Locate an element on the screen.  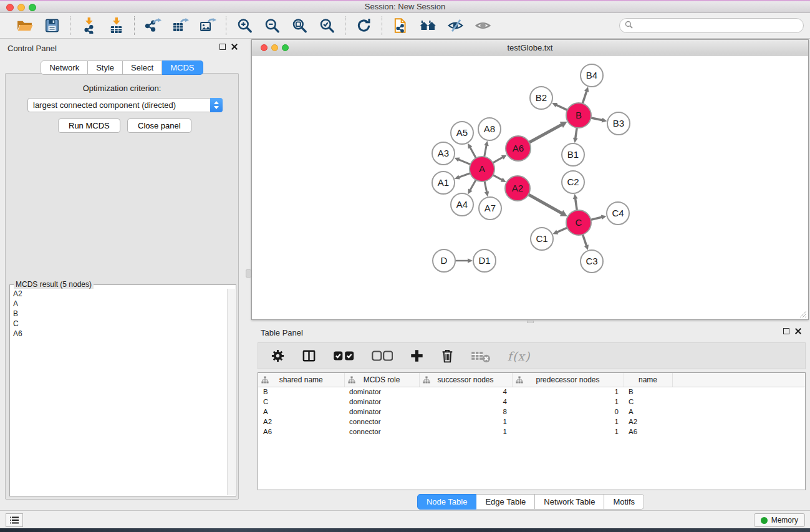
close-table-panel-icon is located at coordinates (798, 331).